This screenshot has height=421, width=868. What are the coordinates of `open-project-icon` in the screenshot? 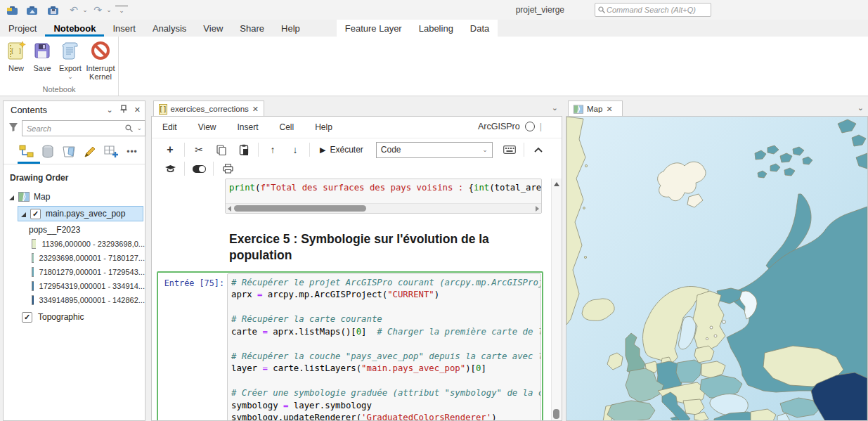 It's located at (32, 10).